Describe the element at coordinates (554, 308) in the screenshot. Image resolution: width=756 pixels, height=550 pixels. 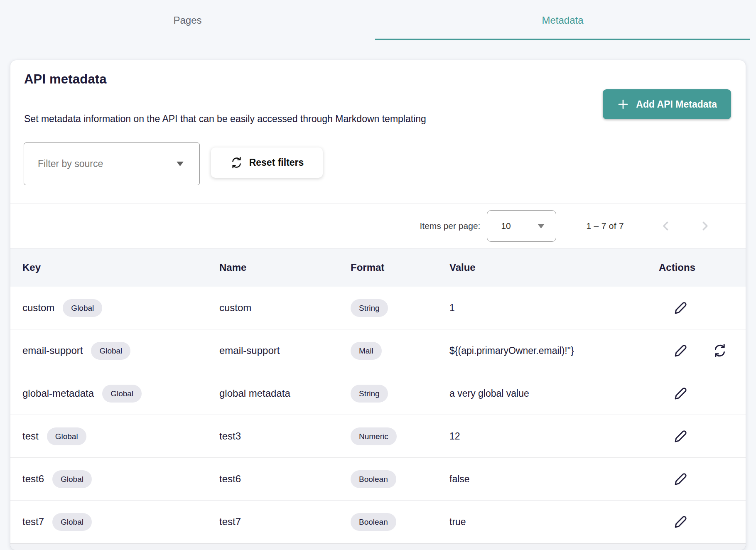
I see `row-value: 1` at that location.